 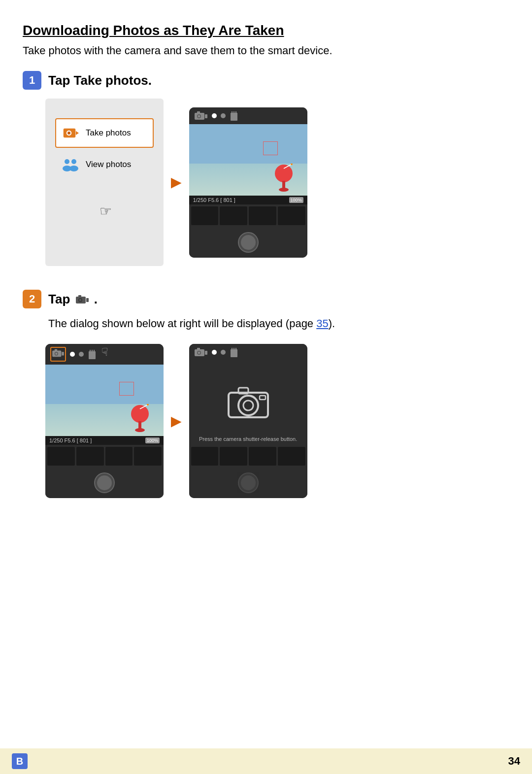 I want to click on thumb11, so click(x=263, y=456).